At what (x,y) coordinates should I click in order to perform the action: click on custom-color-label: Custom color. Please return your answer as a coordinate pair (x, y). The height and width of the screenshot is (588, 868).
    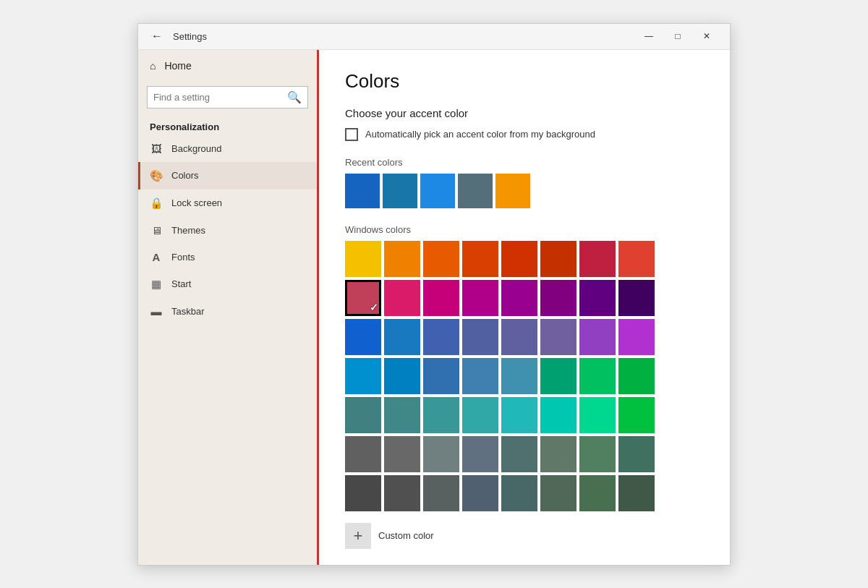
    Looking at the image, I should click on (407, 535).